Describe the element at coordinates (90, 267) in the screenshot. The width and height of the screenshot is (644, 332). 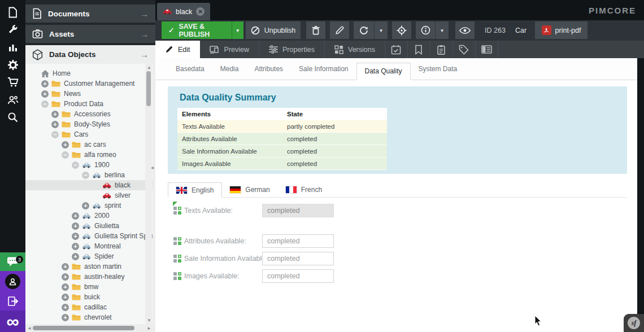
I see `tree-item: aston martin` at that location.